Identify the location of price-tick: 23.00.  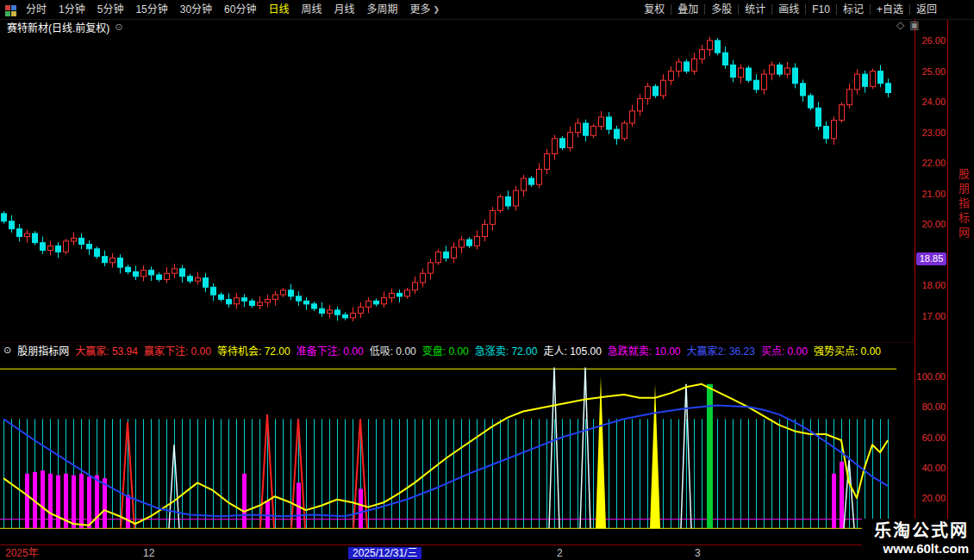
(933, 133).